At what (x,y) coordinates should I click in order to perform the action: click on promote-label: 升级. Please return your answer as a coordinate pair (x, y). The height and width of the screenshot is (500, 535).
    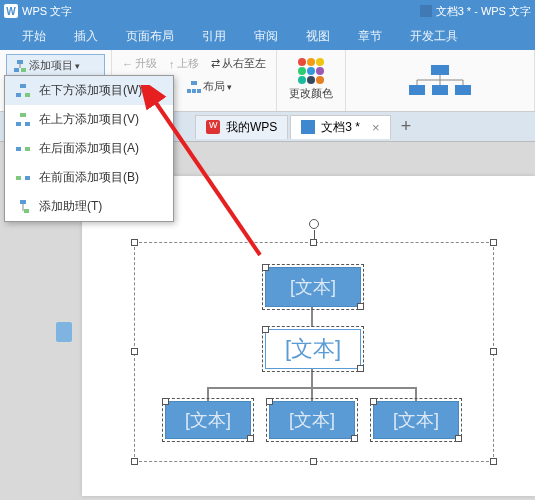
    Looking at the image, I should click on (146, 64).